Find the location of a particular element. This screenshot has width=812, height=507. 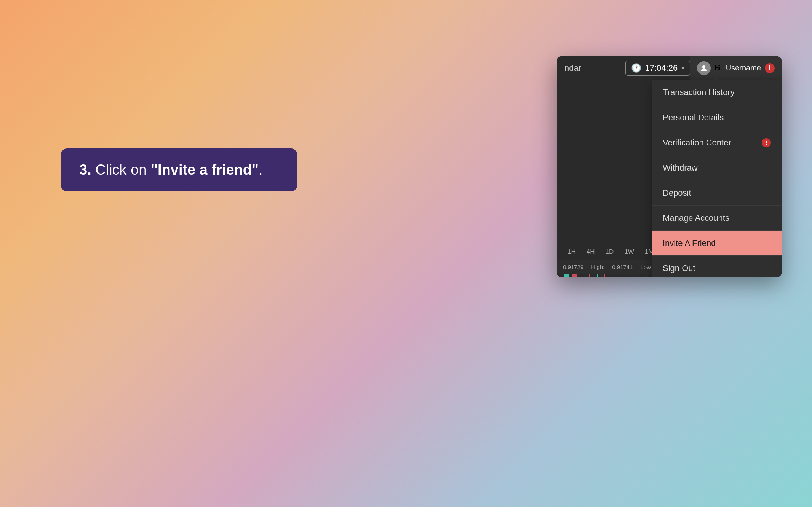

high-value: 0.91741 is located at coordinates (622, 267).